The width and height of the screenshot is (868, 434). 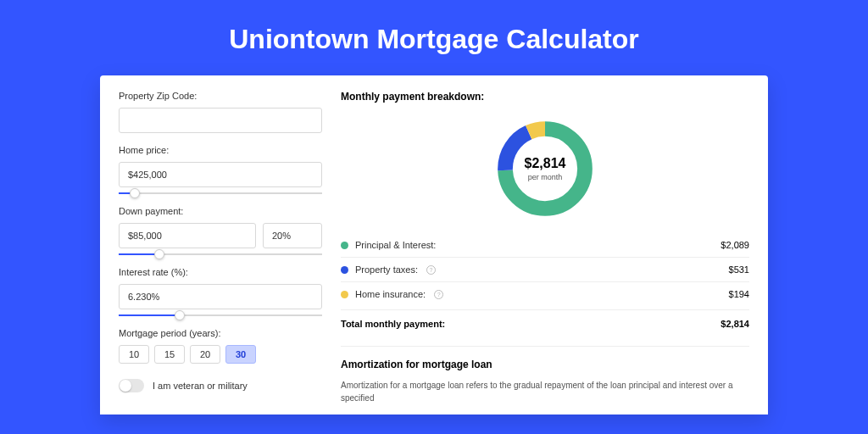 I want to click on veteran-toggle-row: I am veteran or military, so click(x=220, y=386).